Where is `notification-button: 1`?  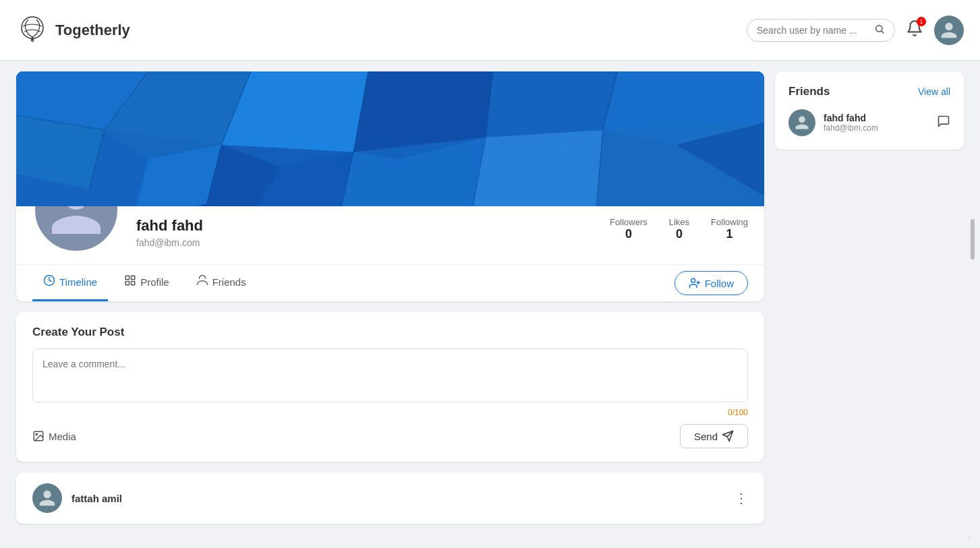 notification-button: 1 is located at coordinates (915, 30).